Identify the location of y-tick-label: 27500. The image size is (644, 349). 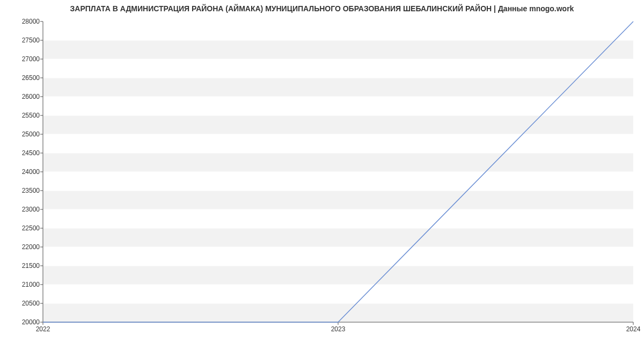
(31, 40).